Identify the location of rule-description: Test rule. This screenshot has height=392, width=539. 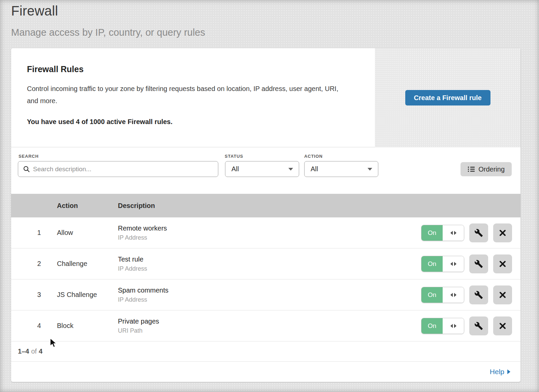
(270, 260).